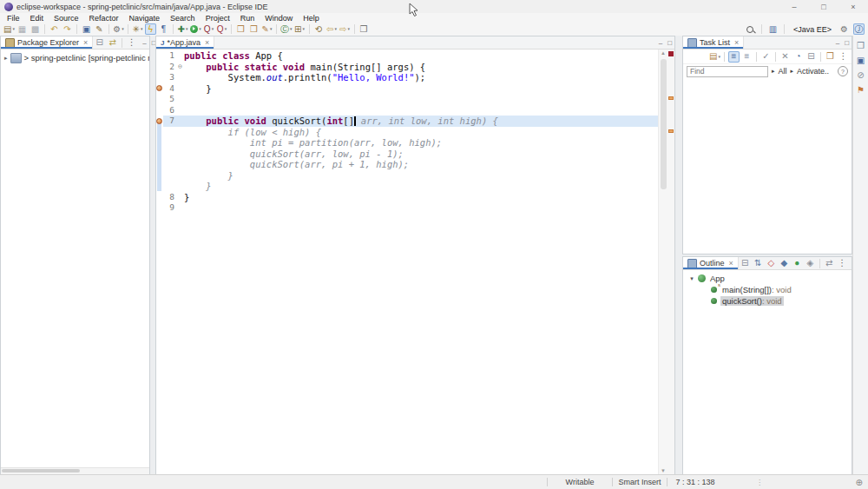 This screenshot has height=489, width=868. Describe the element at coordinates (811, 57) in the screenshot. I see `collapse-tasks-icon: ⊟` at that location.